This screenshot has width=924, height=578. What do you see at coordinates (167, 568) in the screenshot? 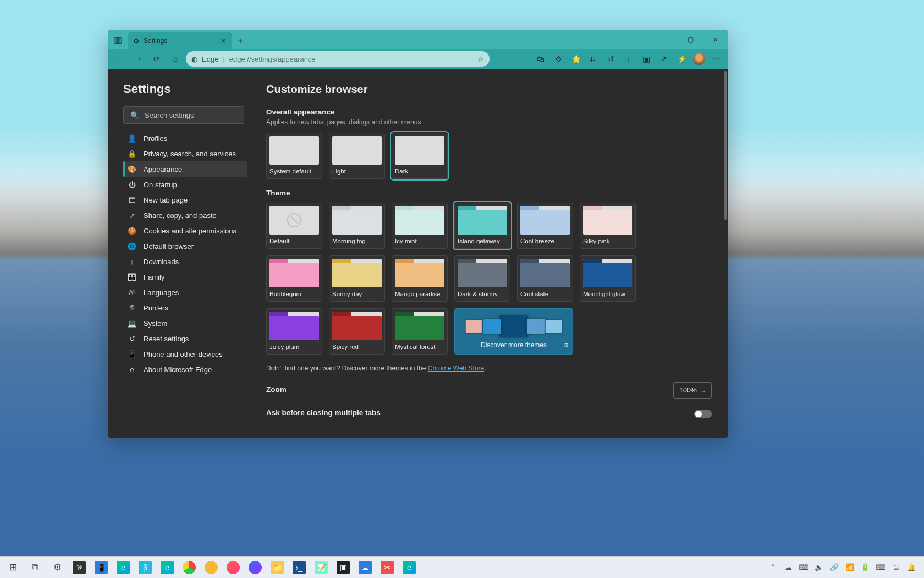
I see `edge-canary-icon: e` at bounding box center [167, 568].